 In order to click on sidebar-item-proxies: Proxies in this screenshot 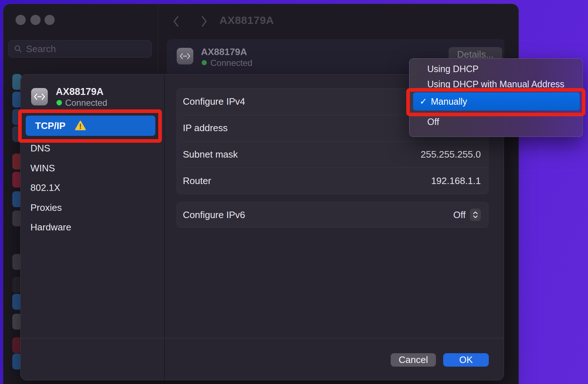, I will do `click(46, 208)`.